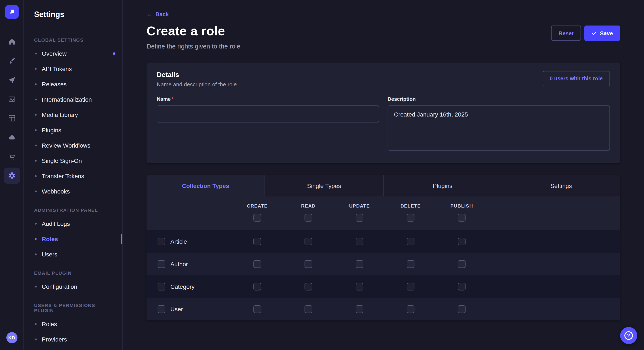 Image resolution: width=644 pixels, height=350 pixels. I want to click on tab-settings: Settings, so click(561, 186).